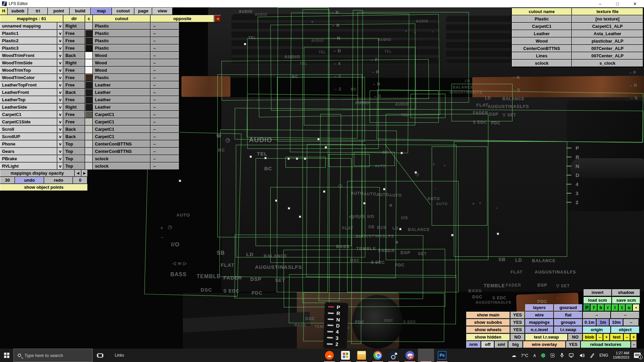 The image size is (644, 362). Describe the element at coordinates (616, 337) in the screenshot. I see `option-text: text` at that location.